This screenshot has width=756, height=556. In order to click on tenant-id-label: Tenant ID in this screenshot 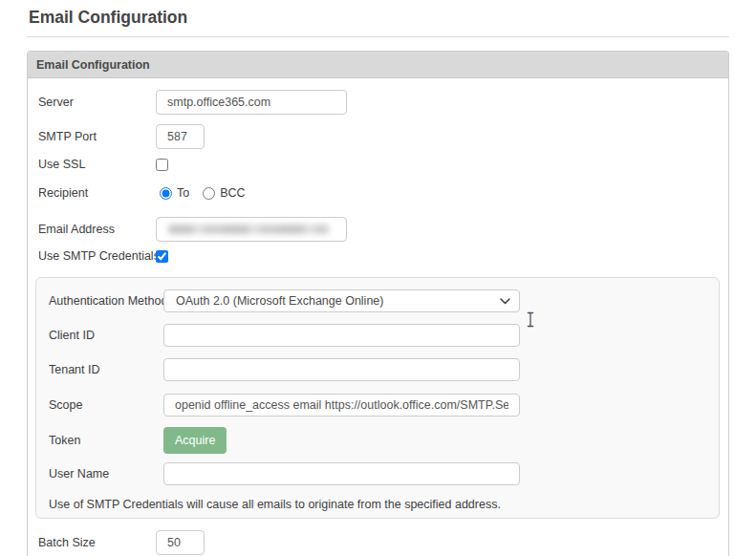, I will do `click(106, 370)`.